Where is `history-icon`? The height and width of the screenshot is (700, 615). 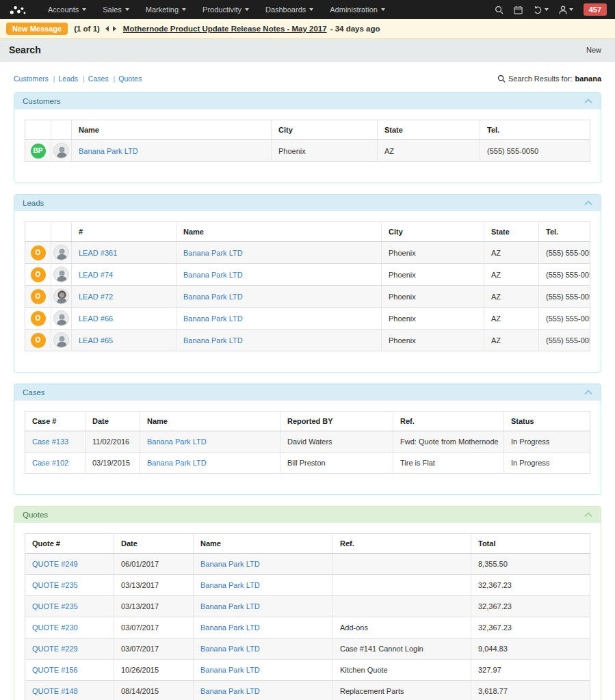 history-icon is located at coordinates (540, 10).